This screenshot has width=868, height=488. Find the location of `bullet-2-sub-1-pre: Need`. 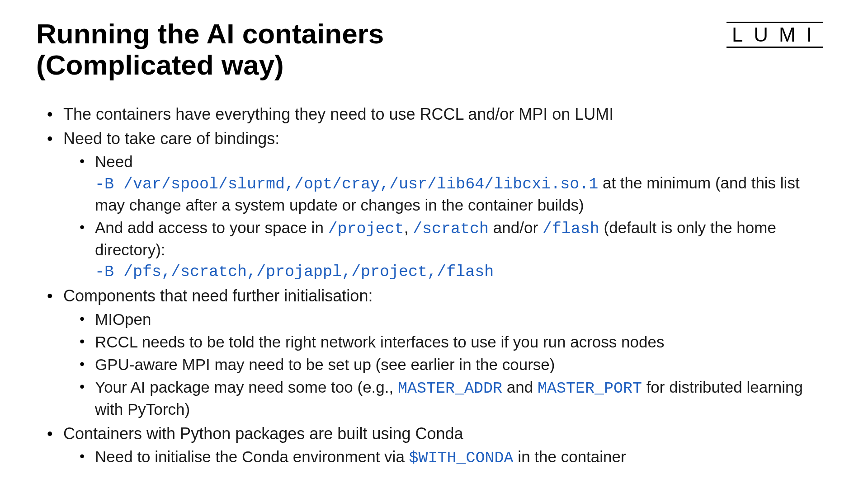

bullet-2-sub-1-pre: Need is located at coordinates (114, 162).